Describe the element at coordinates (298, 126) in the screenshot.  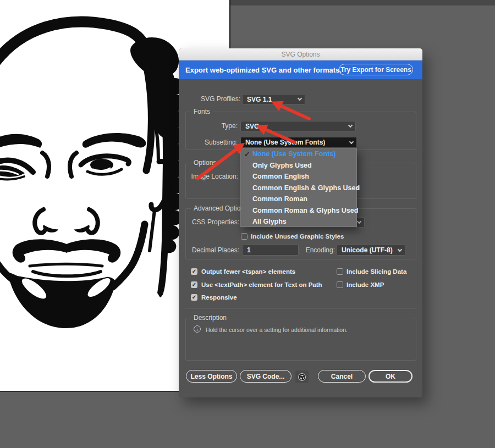
I see `font-type-select: SVG` at that location.